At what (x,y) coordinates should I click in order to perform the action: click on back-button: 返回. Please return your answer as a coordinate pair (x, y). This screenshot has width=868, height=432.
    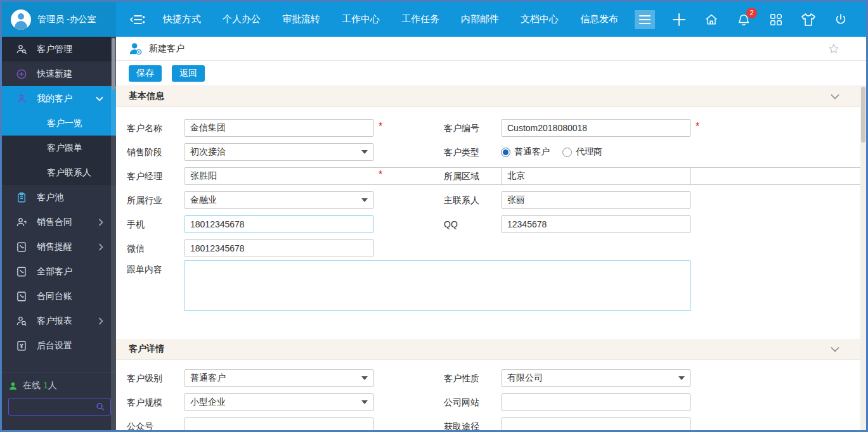
    Looking at the image, I should click on (188, 73).